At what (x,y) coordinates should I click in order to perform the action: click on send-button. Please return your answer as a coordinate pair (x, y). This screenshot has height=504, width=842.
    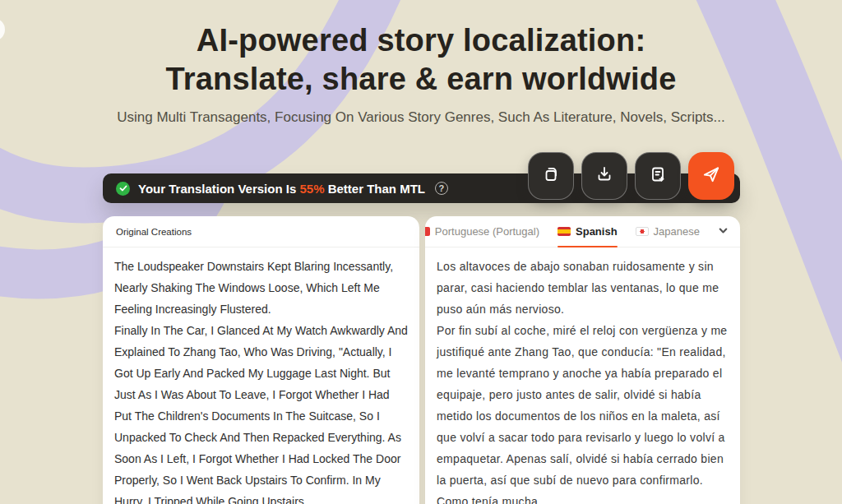
    Looking at the image, I should click on (711, 176).